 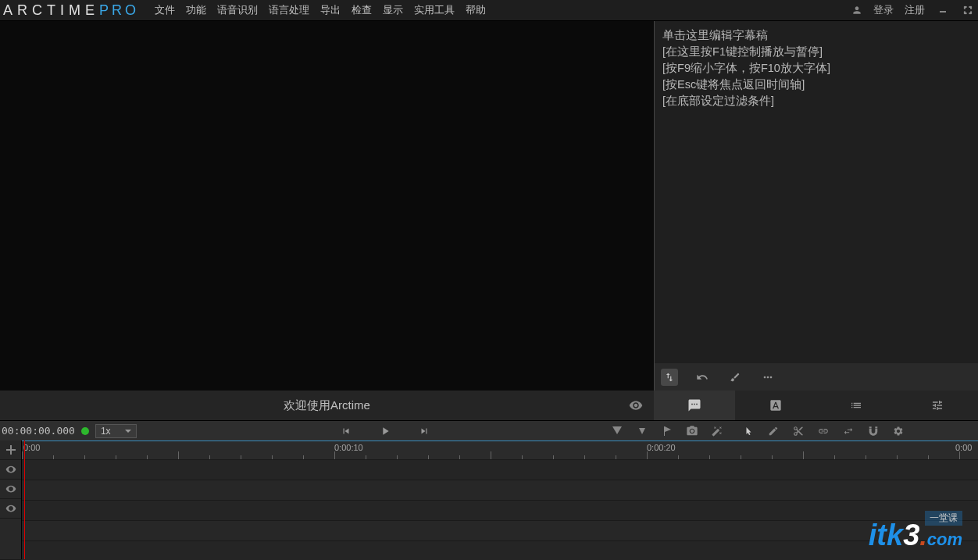 I want to click on dropdown-icon, so click(x=128, y=431).